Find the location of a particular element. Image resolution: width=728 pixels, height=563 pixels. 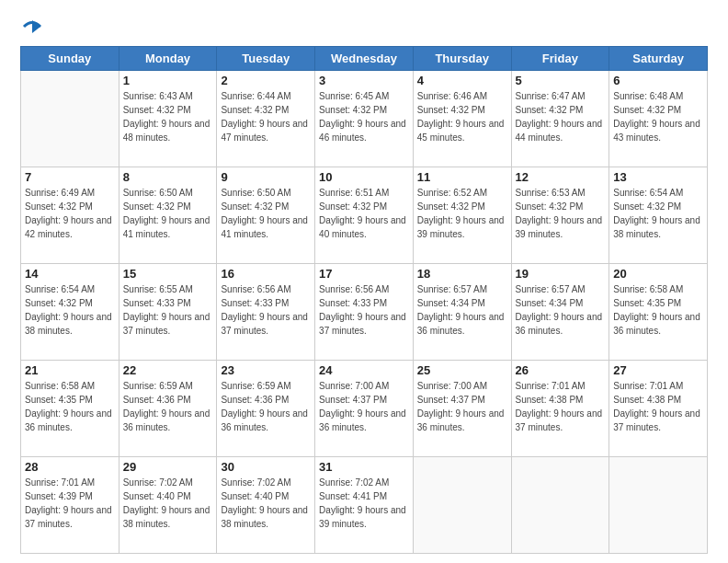

day-number: 17 is located at coordinates (364, 274).